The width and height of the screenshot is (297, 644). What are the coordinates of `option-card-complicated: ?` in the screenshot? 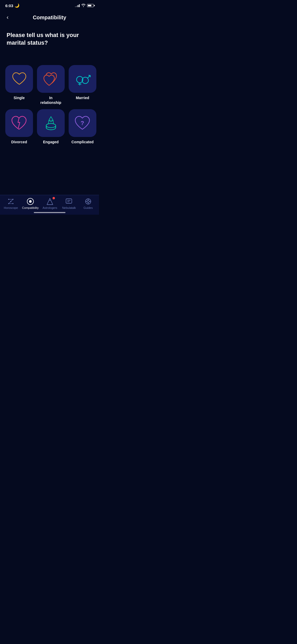 It's located at (82, 123).